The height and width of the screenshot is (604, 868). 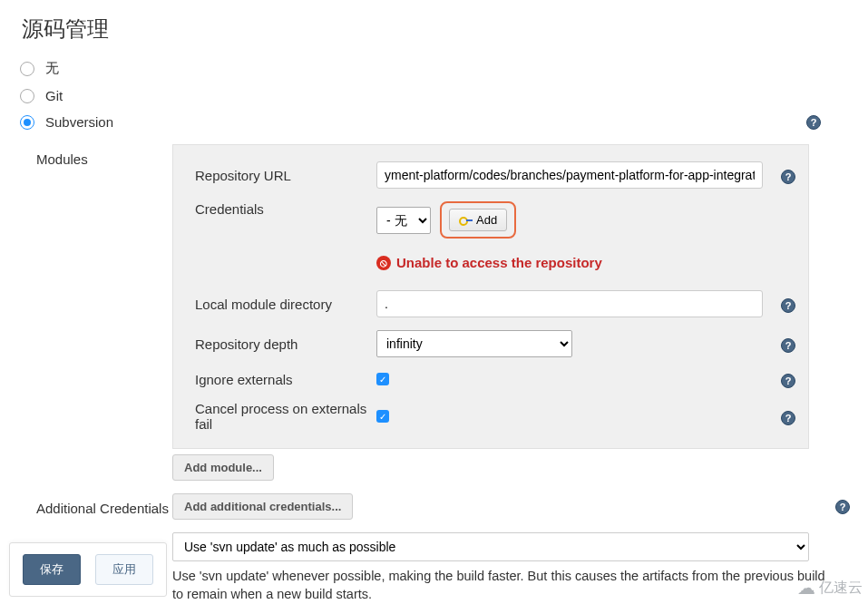 I want to click on checkout-strategy-description: Use 'svn update' whenever possible, maki…, so click(x=499, y=582).